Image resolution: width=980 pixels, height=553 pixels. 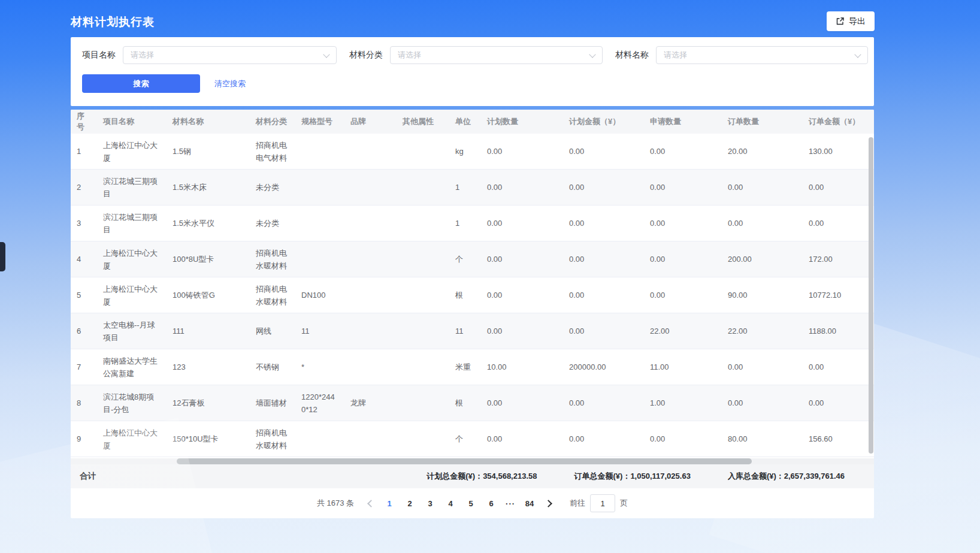 I want to click on prev-page-button, so click(x=371, y=503).